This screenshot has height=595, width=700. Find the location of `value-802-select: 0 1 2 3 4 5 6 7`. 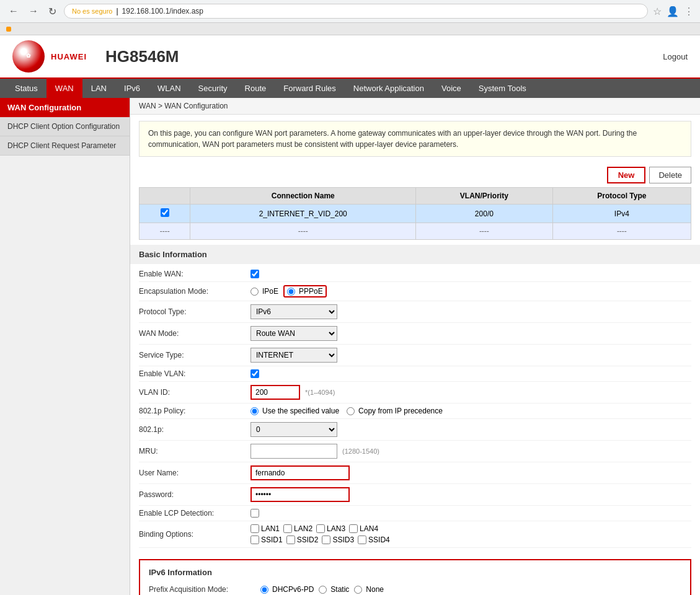

value-802-select: 0 1 2 3 4 5 6 7 is located at coordinates (294, 430).